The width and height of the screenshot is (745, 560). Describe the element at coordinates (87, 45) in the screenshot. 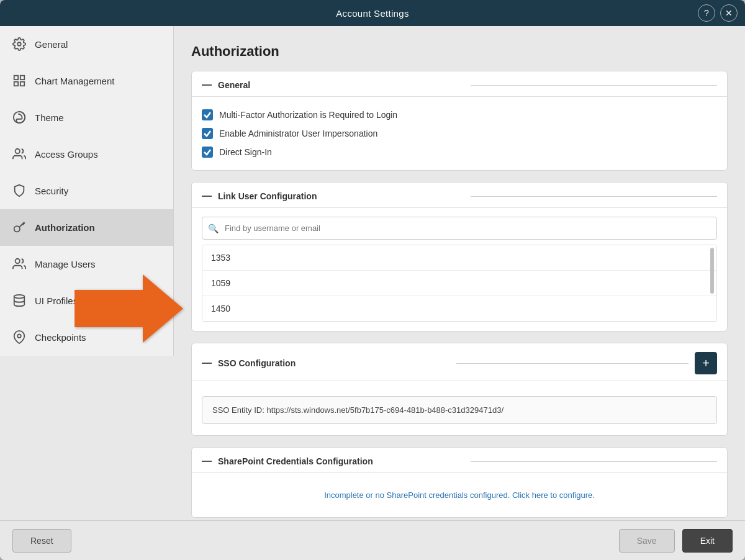

I see `sidebar-item-general: General` at that location.